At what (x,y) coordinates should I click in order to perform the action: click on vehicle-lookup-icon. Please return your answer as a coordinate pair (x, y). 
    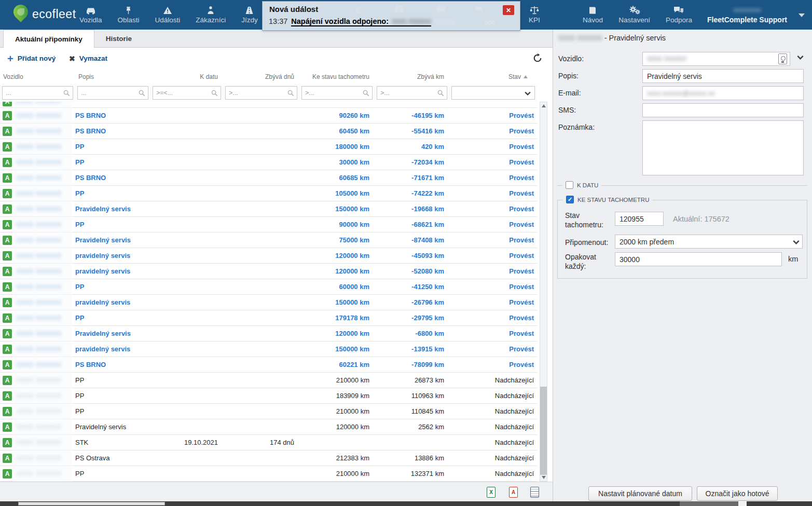
    Looking at the image, I should click on (782, 59).